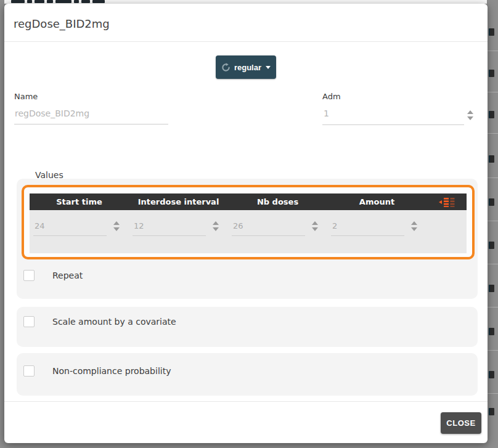  What do you see at coordinates (315, 226) in the screenshot?
I see `nb-doses-stepper` at bounding box center [315, 226].